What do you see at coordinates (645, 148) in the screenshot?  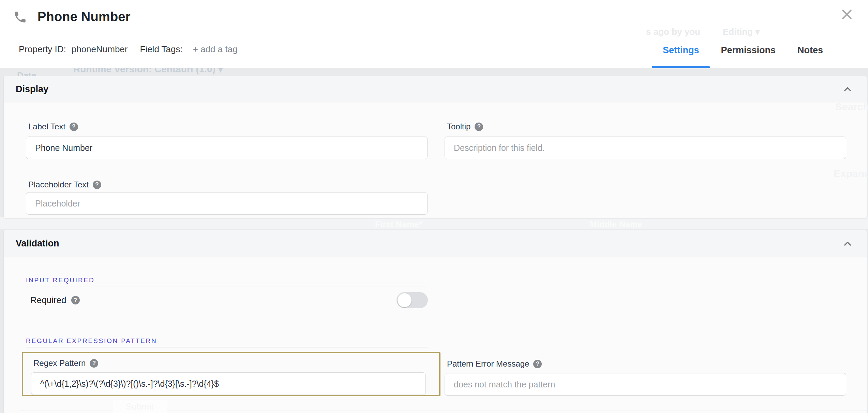 I see `tooltip-input` at bounding box center [645, 148].